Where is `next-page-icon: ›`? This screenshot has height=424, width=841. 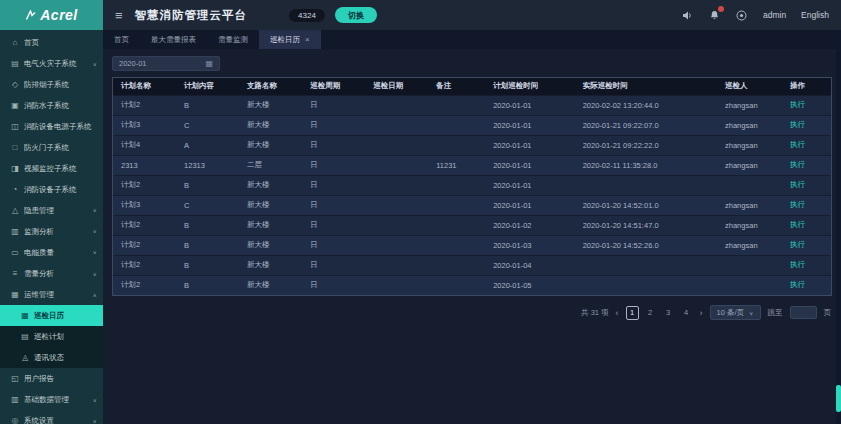
next-page-icon: › is located at coordinates (702, 313).